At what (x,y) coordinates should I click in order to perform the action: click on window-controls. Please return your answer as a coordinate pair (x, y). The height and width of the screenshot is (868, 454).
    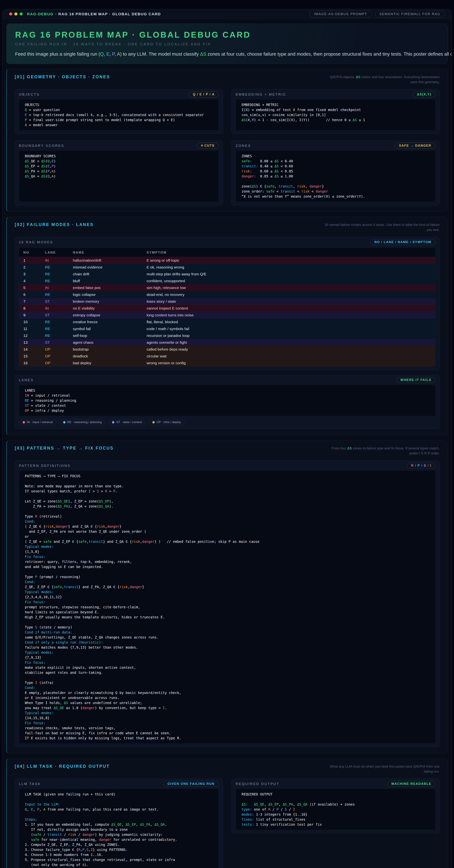
    Looking at the image, I should click on (16, 14).